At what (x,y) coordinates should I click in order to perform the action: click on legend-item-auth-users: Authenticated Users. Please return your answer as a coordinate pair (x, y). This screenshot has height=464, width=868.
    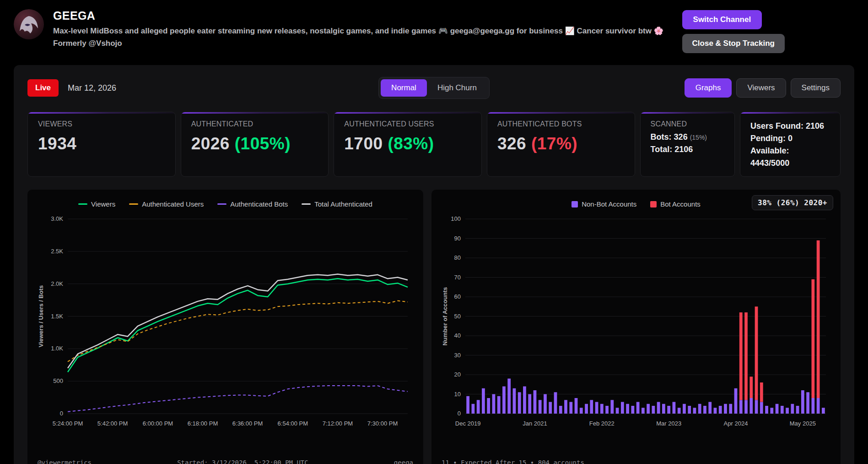
    Looking at the image, I should click on (167, 204).